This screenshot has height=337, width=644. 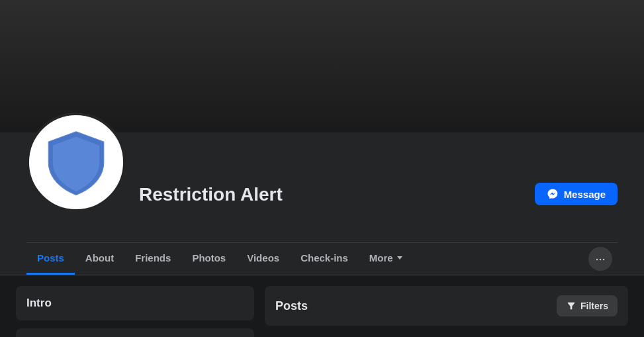 I want to click on ellipsis-icon: ···, so click(x=600, y=260).